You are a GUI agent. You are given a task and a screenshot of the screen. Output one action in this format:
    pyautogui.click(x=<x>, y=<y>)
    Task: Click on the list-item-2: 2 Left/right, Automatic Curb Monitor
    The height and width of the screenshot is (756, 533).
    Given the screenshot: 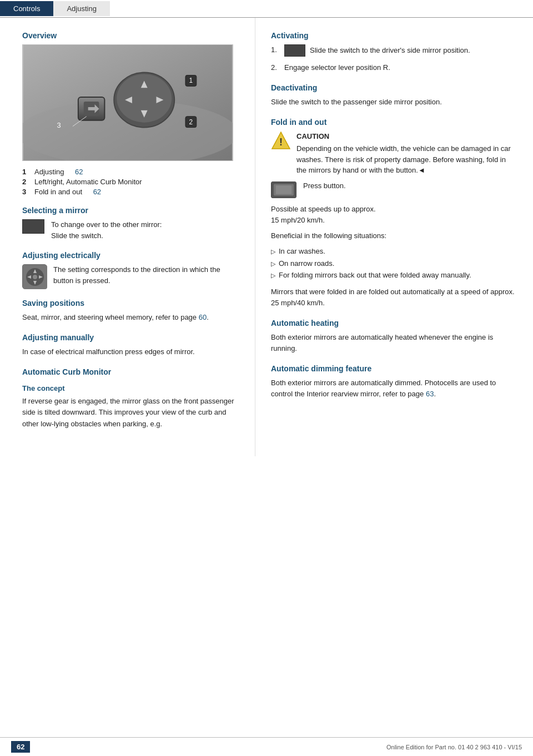 What is the action you would take?
    pyautogui.click(x=131, y=182)
    